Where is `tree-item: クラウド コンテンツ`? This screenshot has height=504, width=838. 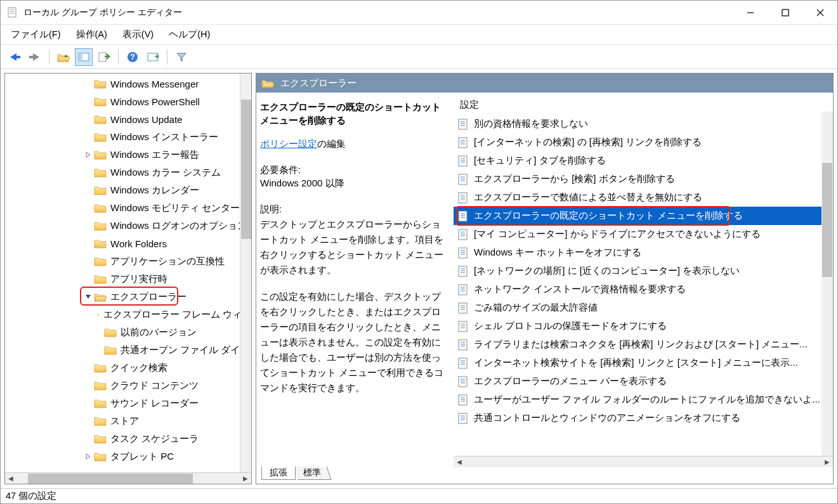 tree-item: クラウド コンテンツ is located at coordinates (130, 385).